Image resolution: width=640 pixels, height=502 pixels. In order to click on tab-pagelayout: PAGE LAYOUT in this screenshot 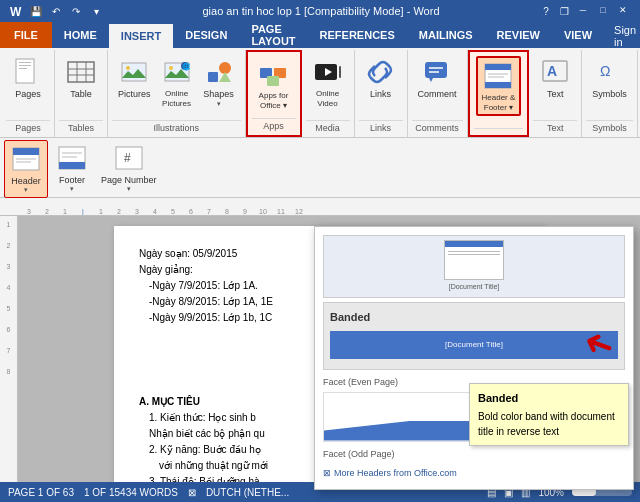, I will do `click(273, 35)`.